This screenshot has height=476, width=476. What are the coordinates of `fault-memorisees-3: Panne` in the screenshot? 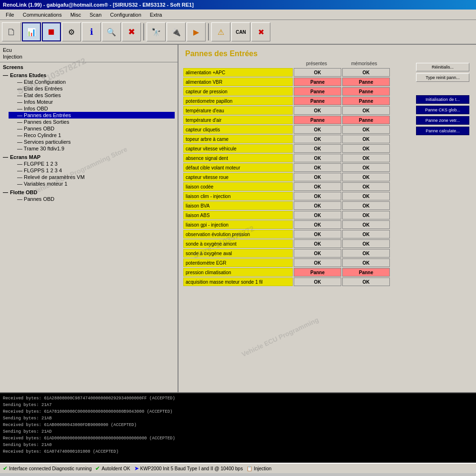 It's located at (366, 101).